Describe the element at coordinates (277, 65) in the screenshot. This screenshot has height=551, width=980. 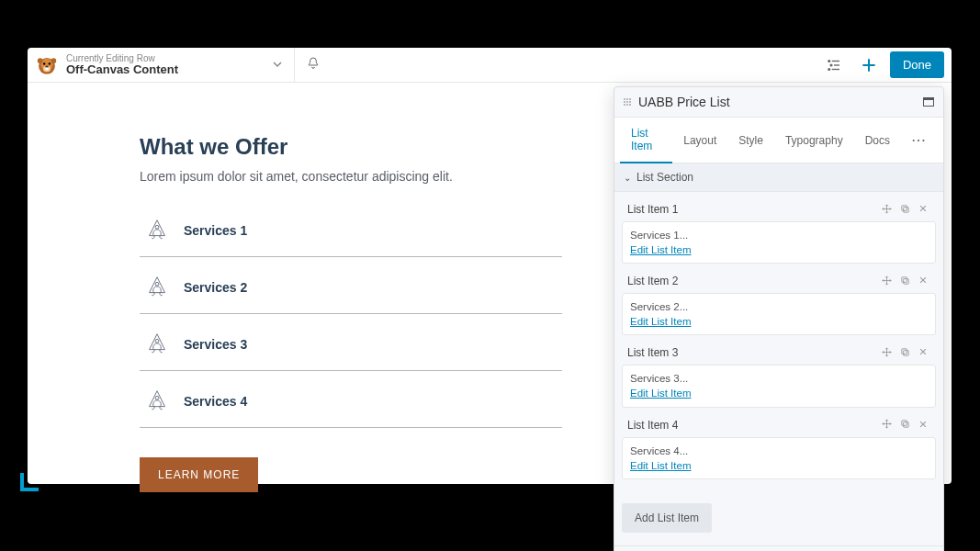
I see `chevron-down-icon` at that location.